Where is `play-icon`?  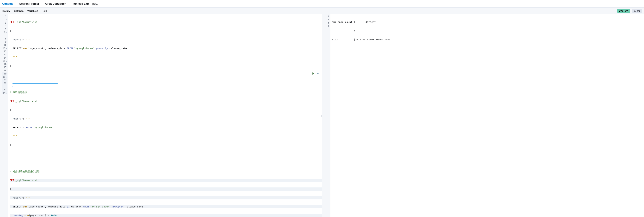 play-icon is located at coordinates (314, 74).